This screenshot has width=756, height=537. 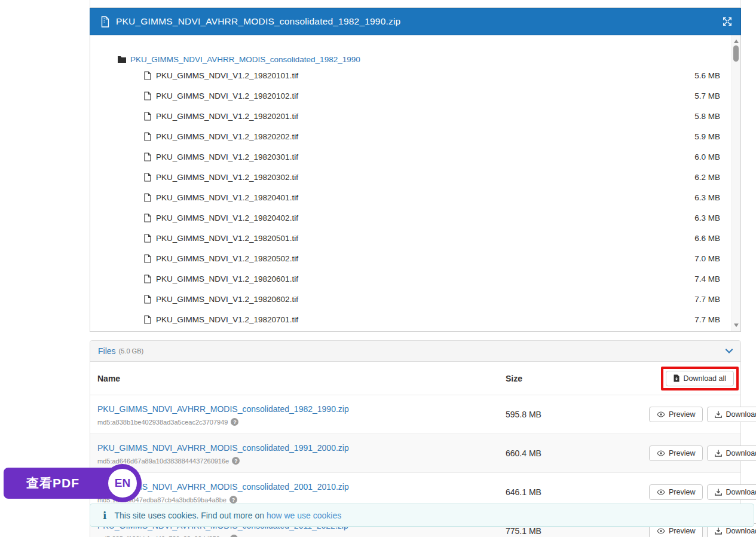 What do you see at coordinates (736, 54) in the screenshot?
I see `scrollbar-thumb` at bounding box center [736, 54].